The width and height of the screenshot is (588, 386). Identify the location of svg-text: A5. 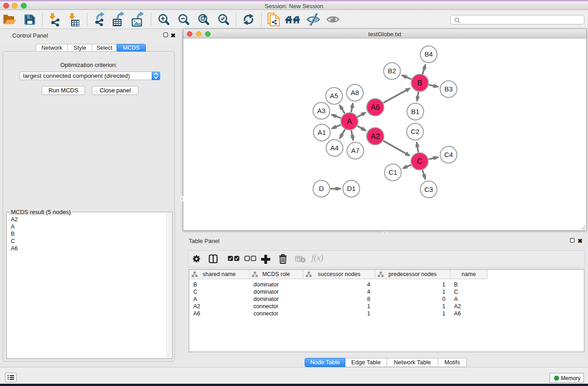
(334, 96).